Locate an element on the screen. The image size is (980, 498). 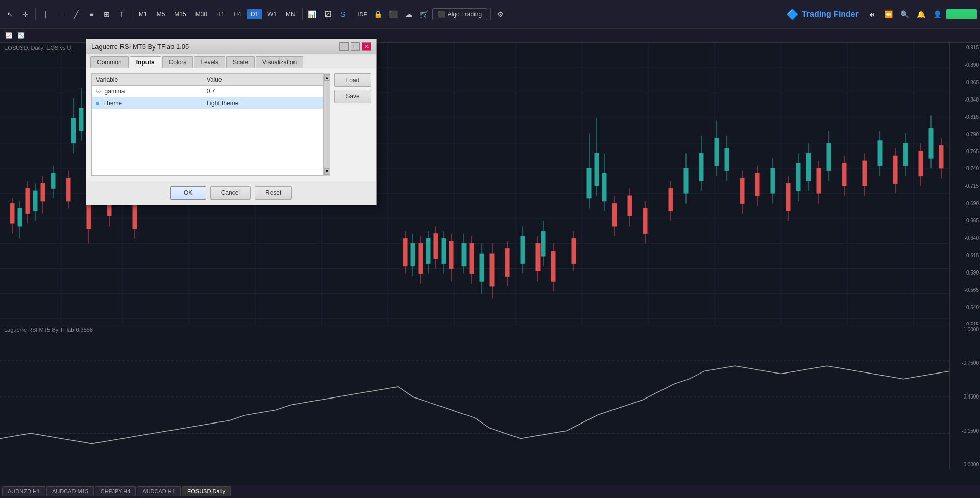
search-btn: 🔍 is located at coordinates (904, 14).